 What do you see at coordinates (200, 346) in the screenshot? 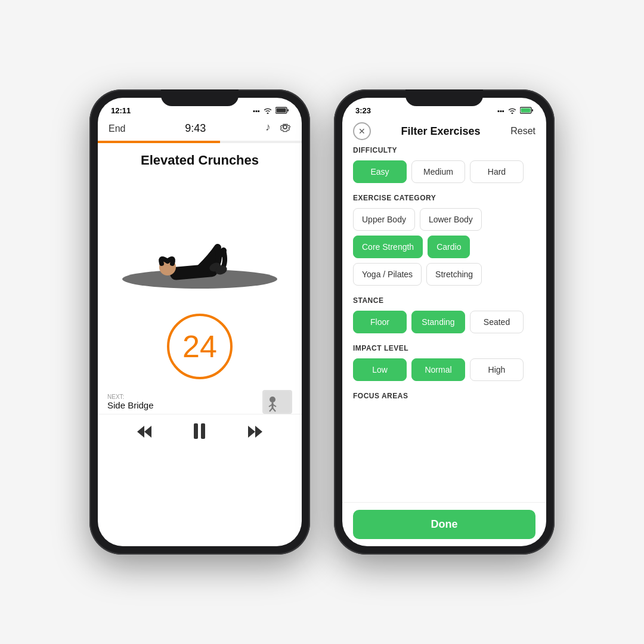
I see `timer-circle: 24` at bounding box center [200, 346].